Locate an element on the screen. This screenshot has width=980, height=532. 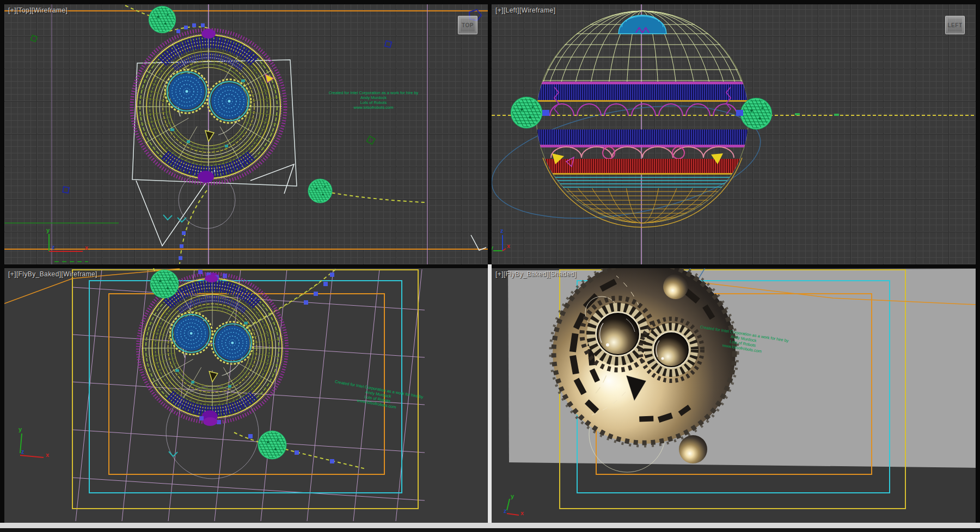
viewport-label-flyby-shaded: [+][FlyBy_Baked][Shaded] is located at coordinates (536, 274).